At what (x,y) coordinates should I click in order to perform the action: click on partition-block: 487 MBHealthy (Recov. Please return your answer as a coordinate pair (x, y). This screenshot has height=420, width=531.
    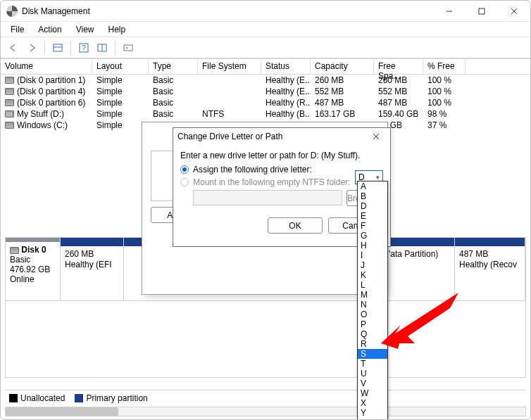
    Looking at the image, I should click on (490, 269).